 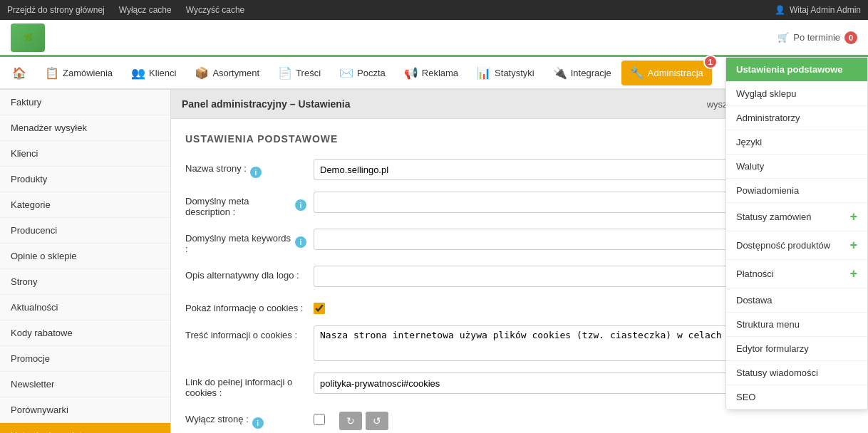 I want to click on admin-badge: 1, so click(x=711, y=62).